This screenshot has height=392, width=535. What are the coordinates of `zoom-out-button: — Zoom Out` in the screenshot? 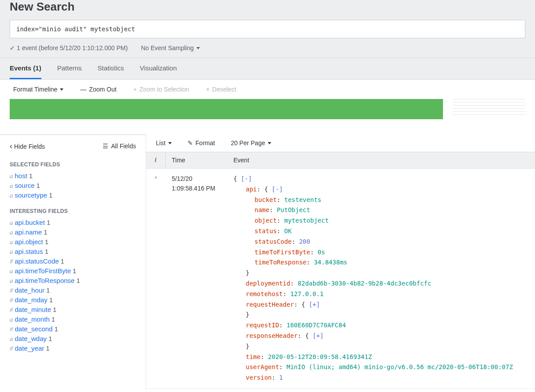 It's located at (98, 89).